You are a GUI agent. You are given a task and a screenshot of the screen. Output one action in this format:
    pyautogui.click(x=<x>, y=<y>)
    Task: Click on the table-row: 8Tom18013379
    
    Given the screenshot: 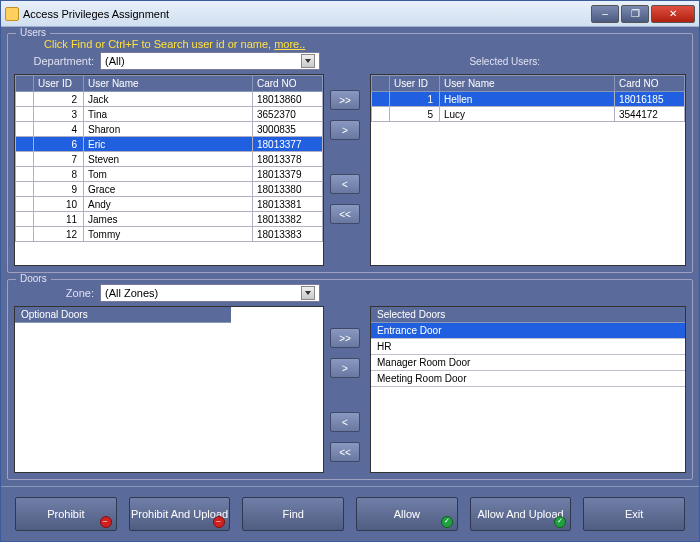 What is the action you would take?
    pyautogui.click(x=170, y=174)
    